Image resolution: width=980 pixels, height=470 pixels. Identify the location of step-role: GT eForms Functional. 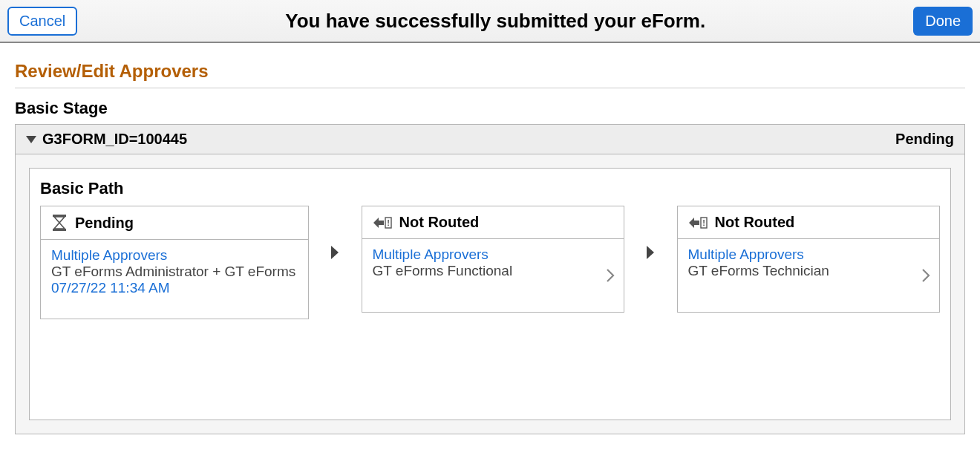
(493, 271).